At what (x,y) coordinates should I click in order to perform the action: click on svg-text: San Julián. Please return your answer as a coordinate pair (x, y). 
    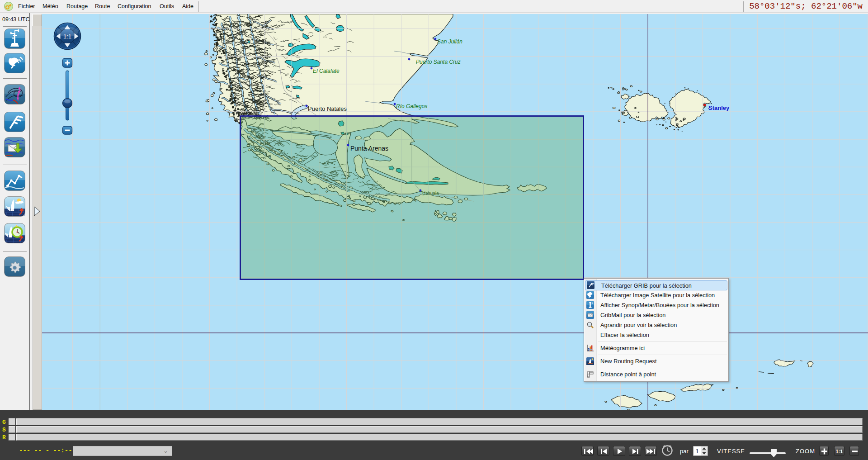
    Looking at the image, I should click on (450, 42).